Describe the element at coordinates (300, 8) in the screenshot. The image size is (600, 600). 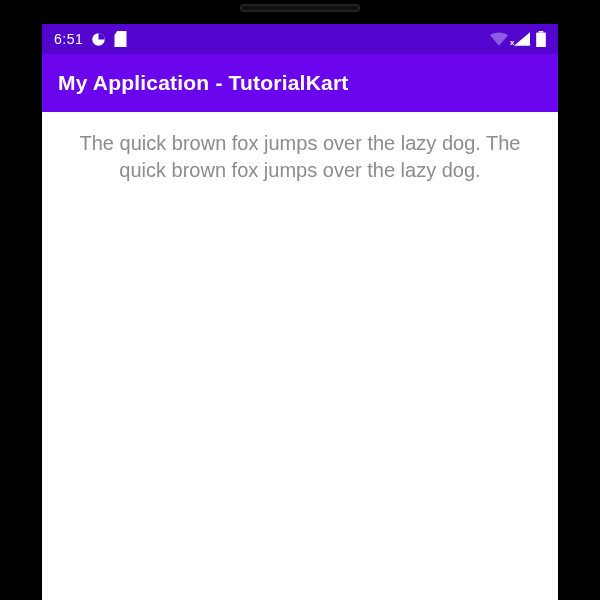
I see `device-speaker` at that location.